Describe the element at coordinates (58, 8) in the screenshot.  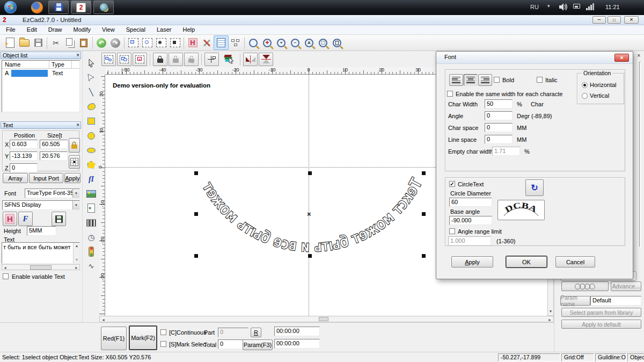
I see `taskbar-app-save` at that location.